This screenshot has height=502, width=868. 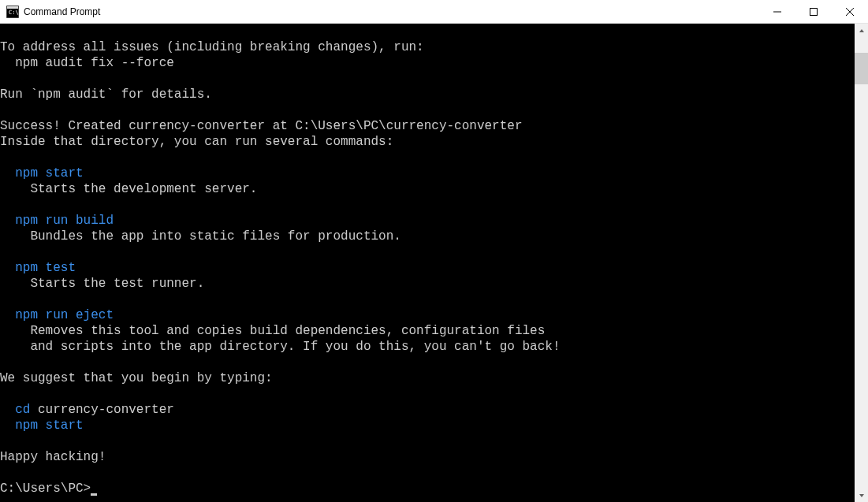 I want to click on terminal-line: npm run eject, so click(x=427, y=315).